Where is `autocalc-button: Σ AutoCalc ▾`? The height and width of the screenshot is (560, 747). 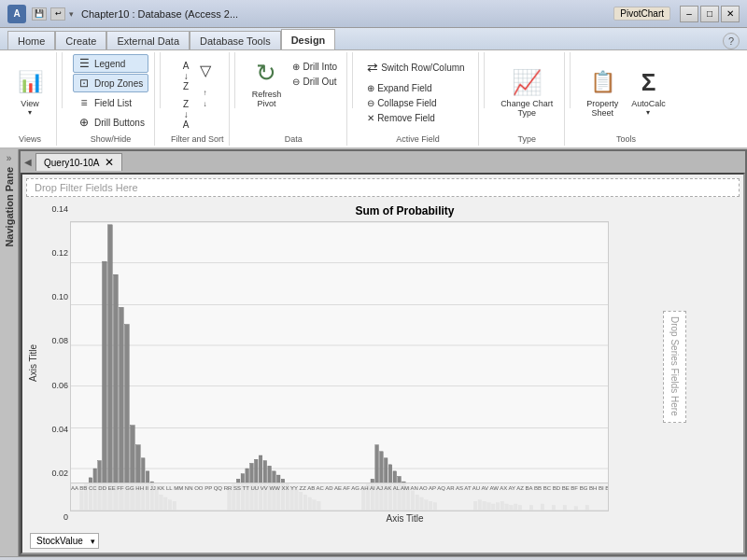
autocalc-button: Σ AutoCalc ▾ is located at coordinates (648, 93).